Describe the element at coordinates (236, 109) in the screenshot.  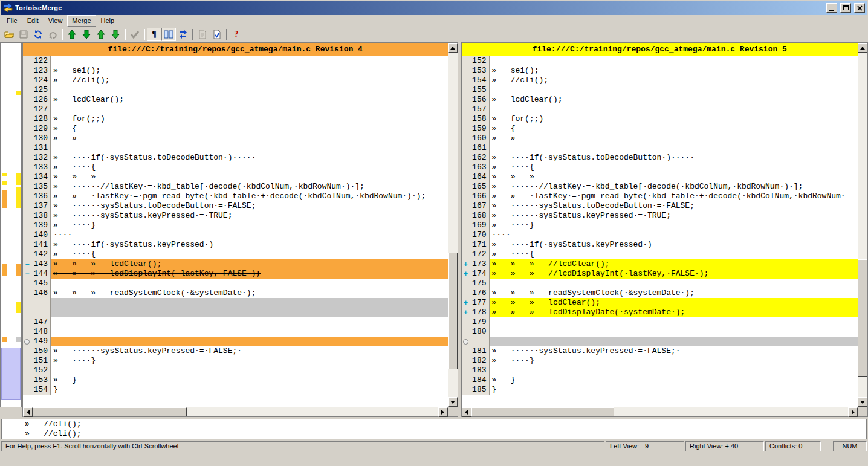
I see `code-line: 127` at that location.